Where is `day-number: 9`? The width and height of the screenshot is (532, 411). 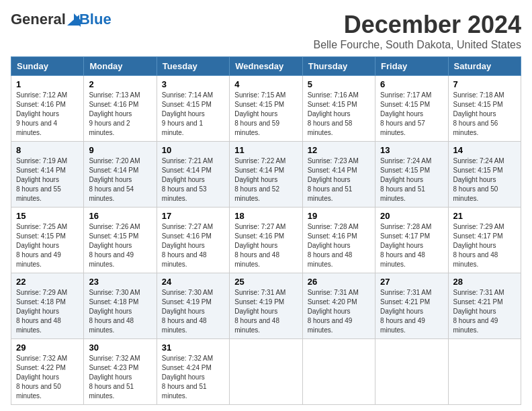
day-number: 9 is located at coordinates (120, 150).